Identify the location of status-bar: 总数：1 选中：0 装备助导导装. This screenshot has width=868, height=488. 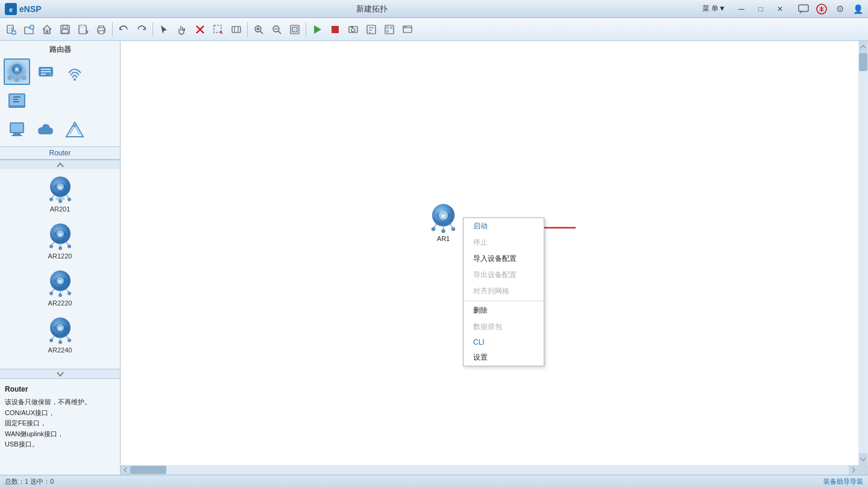
(434, 481).